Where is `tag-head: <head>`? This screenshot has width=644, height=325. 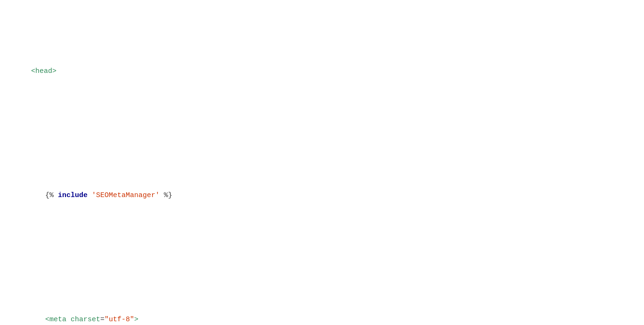 tag-head: <head> is located at coordinates (44, 71).